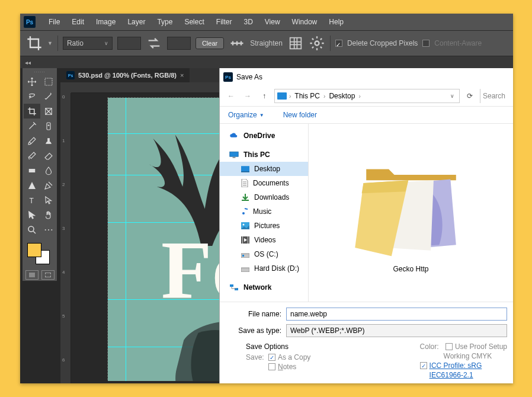 Image resolution: width=532 pixels, height=397 pixels. Describe the element at coordinates (248, 22) in the screenshot. I see `menu-3d: 3D` at that location.